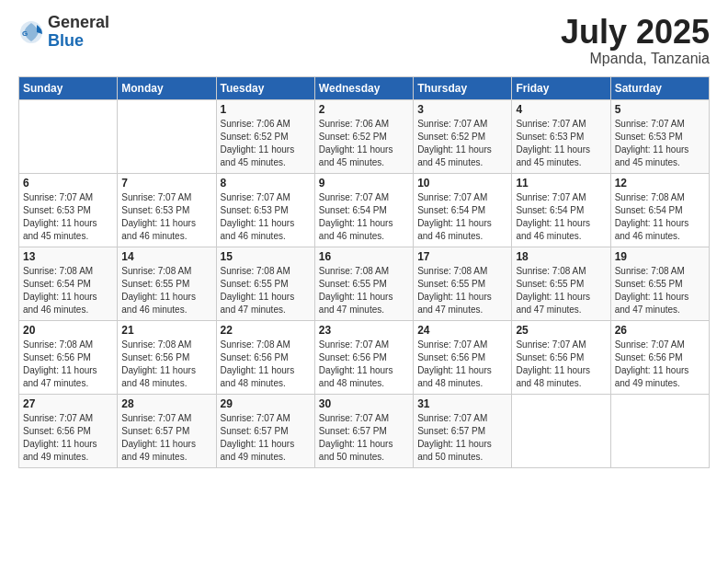 Image resolution: width=728 pixels, height=563 pixels. What do you see at coordinates (660, 283) in the screenshot?
I see `calendar-cell: 19Sunrise: 7:08 AM Sunset: 6:55 PM Dayli…` at bounding box center [660, 283].